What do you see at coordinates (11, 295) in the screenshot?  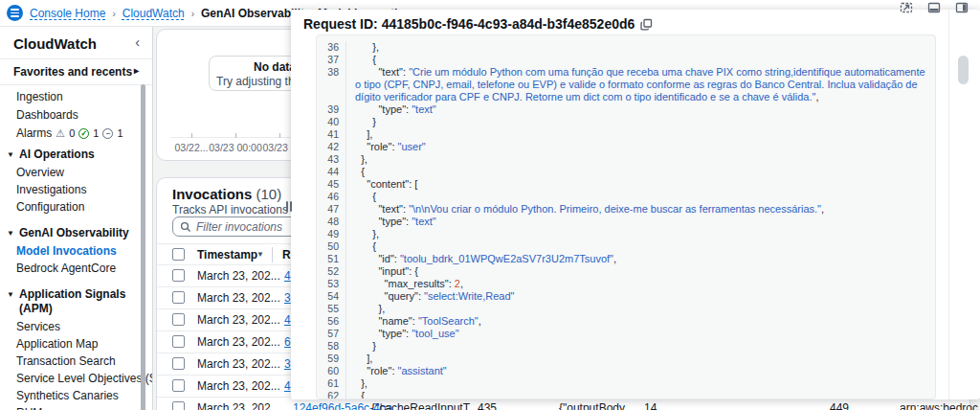 I see `chevron-down-icon: ▼` at bounding box center [11, 295].